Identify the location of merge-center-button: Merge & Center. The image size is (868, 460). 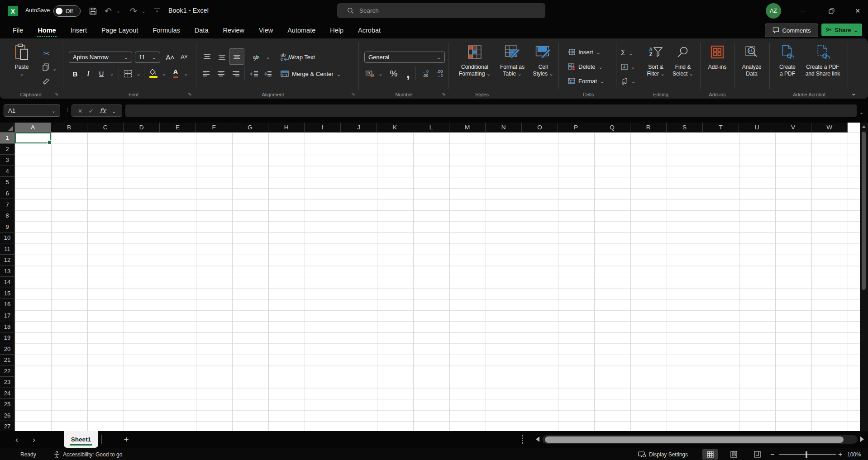
(310, 74).